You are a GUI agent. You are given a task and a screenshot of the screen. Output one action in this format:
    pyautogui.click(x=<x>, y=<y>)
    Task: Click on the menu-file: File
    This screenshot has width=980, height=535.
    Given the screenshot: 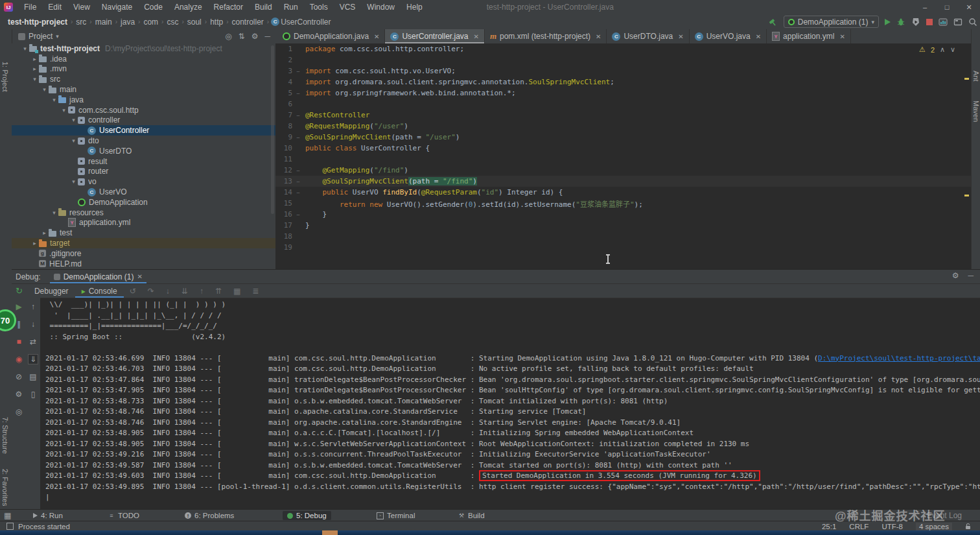 What is the action you would take?
    pyautogui.click(x=30, y=7)
    